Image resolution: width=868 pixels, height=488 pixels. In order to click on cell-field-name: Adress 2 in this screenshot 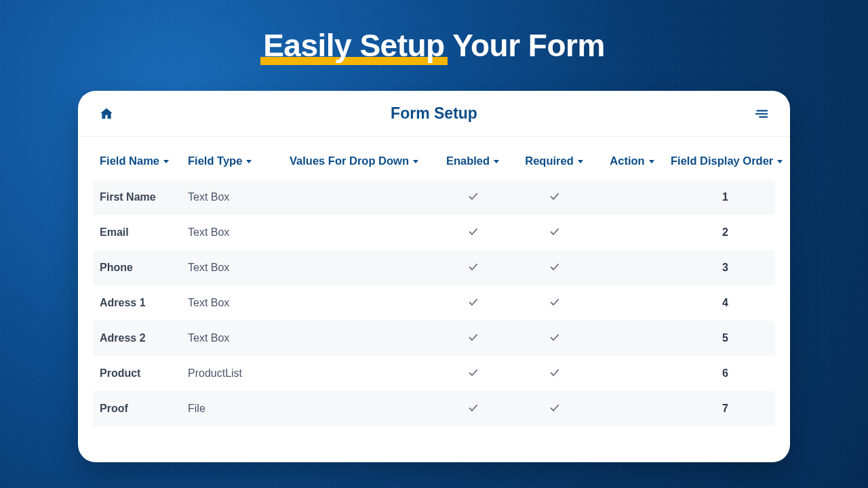, I will do `click(144, 338)`.